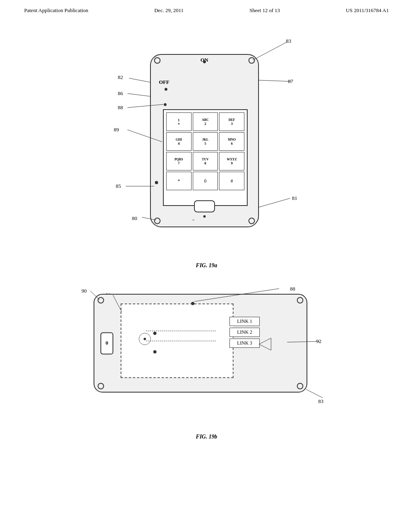 This screenshot has width=413, height=532. I want to click on header-sheet: Sheet 12 of 13, so click(265, 10).